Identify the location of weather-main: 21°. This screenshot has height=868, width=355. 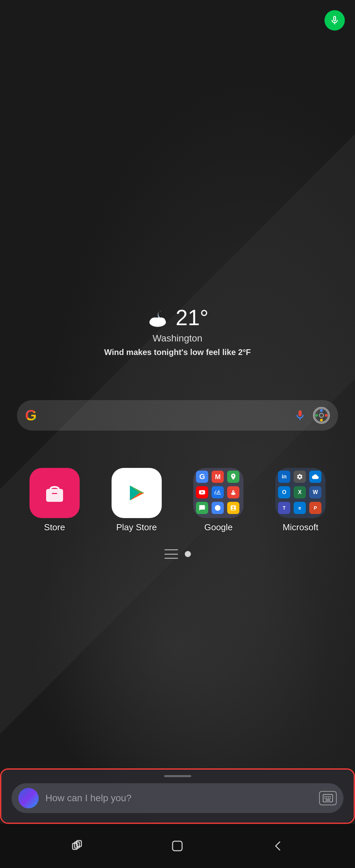
(178, 318).